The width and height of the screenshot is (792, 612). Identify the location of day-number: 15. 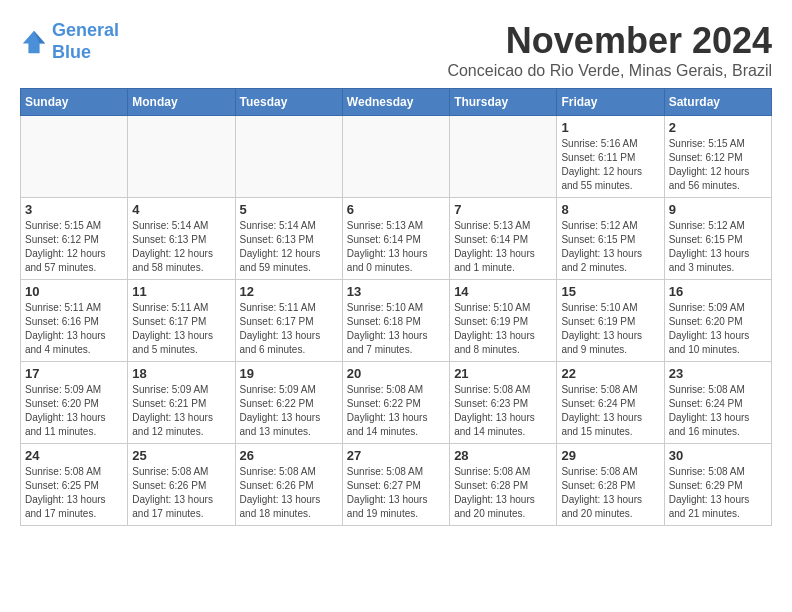
(610, 292).